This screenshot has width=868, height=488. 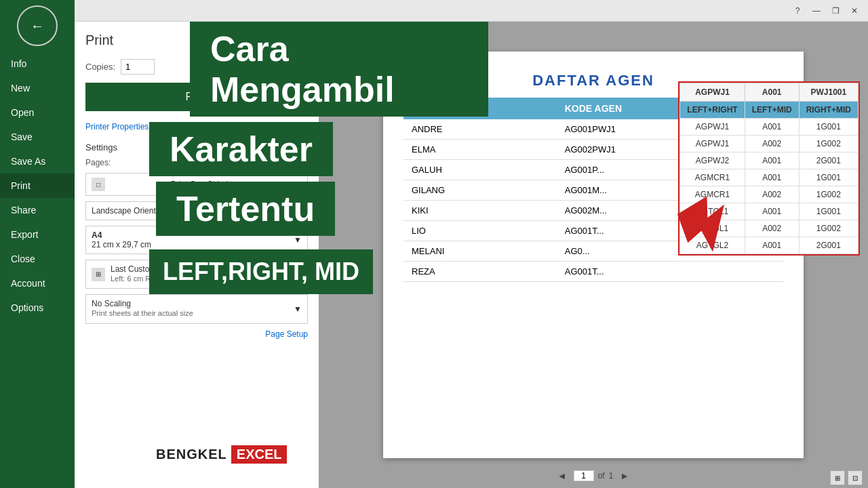 I want to click on pages-row: Pages:, so click(x=197, y=163).